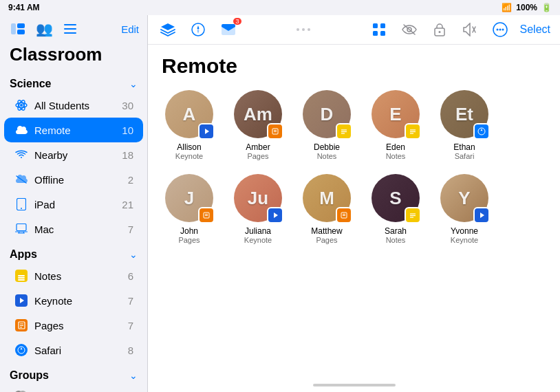 This screenshot has height=392, width=560. What do you see at coordinates (21, 130) in the screenshot?
I see `cloud-icon` at bounding box center [21, 130].